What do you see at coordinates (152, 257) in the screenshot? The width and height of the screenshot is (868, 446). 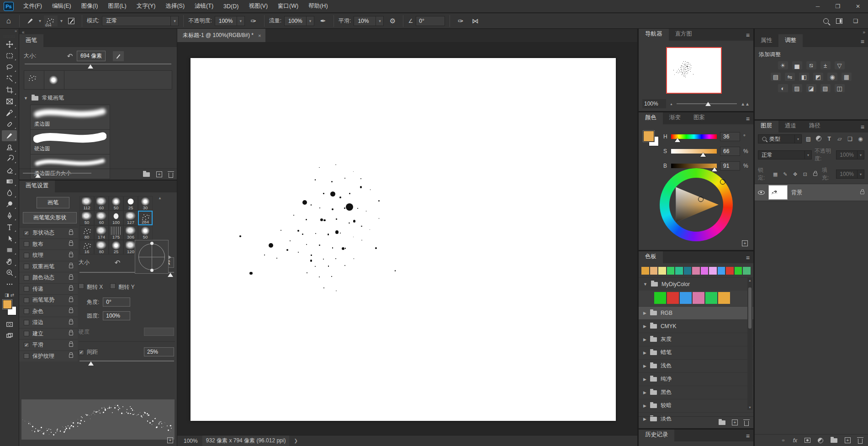 I see `brush-angle-dial` at bounding box center [152, 257].